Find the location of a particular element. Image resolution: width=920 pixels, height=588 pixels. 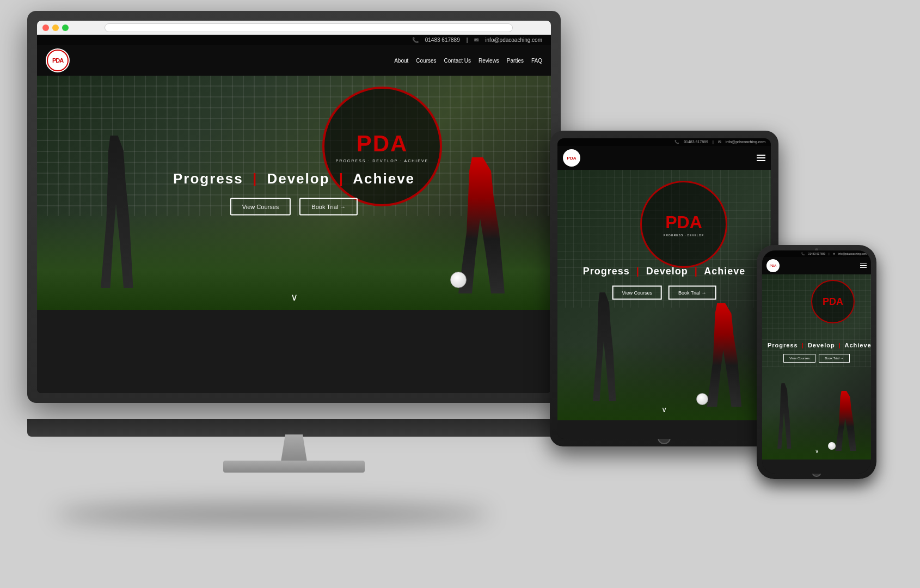

nav-reviews: Reviews is located at coordinates (489, 61).